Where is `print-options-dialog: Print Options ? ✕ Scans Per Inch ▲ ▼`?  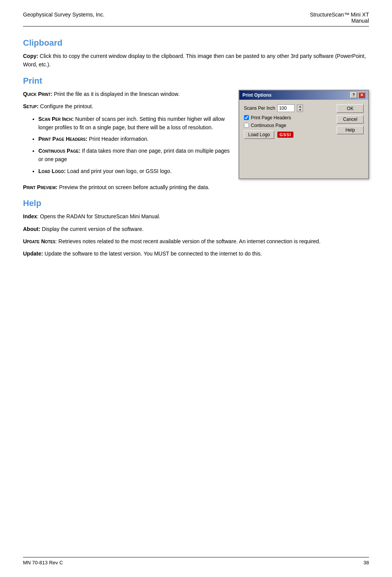
print-options-dialog: Print Options ? ✕ Scans Per Inch ▲ ▼ is located at coordinates (304, 134).